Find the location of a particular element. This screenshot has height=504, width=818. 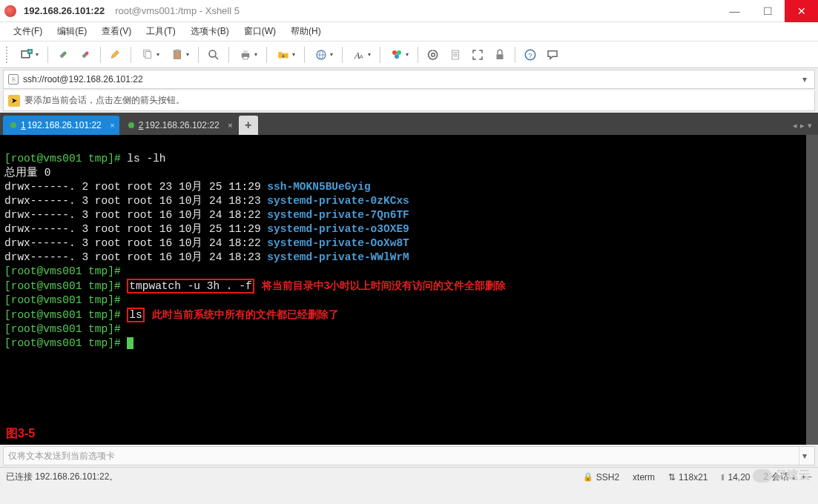

fullscreen-button is located at coordinates (478, 55).